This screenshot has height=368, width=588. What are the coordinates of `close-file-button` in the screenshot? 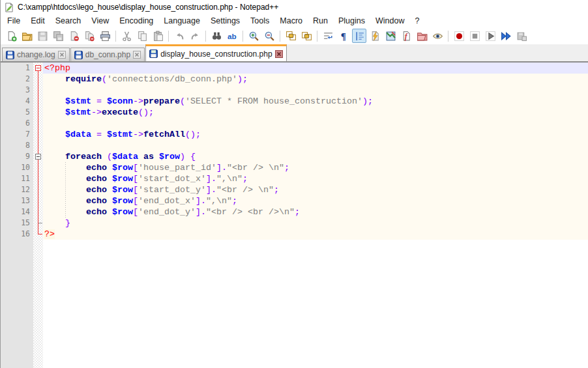 It's located at (74, 36).